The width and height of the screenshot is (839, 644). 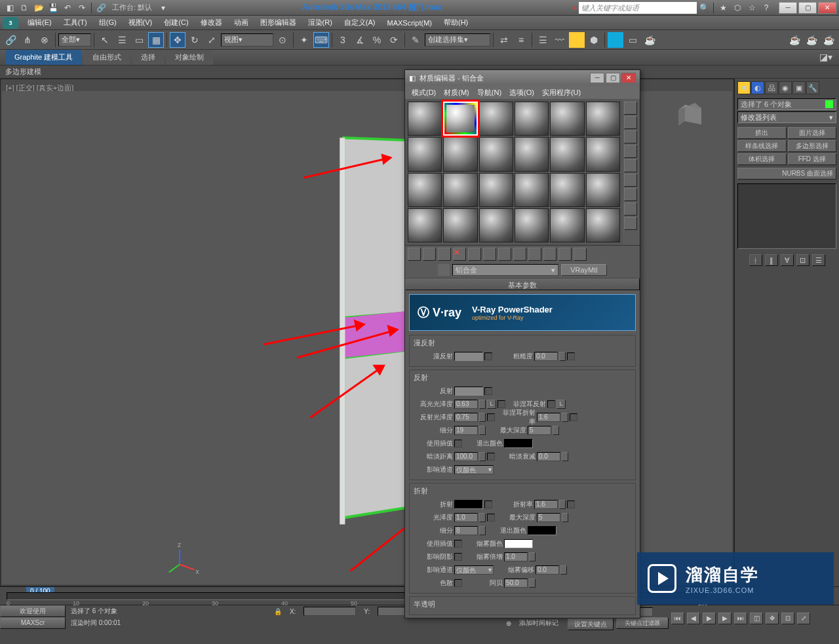 What do you see at coordinates (343, 40) in the screenshot?
I see `snap3-icon: 3` at bounding box center [343, 40].